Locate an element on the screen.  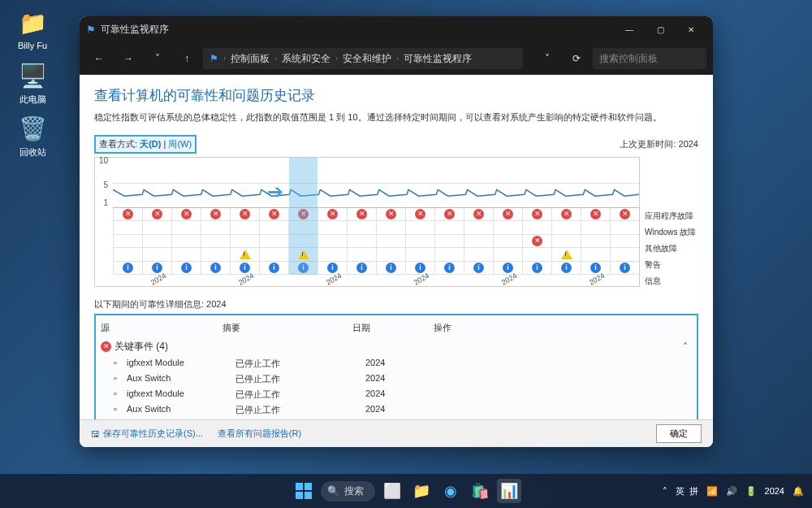
collapse-icon: ˄ is located at coordinates (685, 347).